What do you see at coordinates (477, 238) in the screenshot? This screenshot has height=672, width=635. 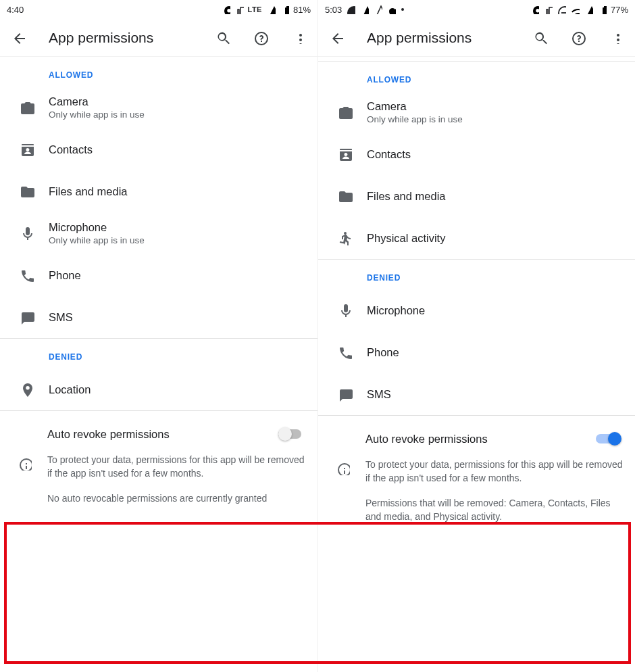 I see `perm-row-activity: Physical activity` at bounding box center [477, 238].